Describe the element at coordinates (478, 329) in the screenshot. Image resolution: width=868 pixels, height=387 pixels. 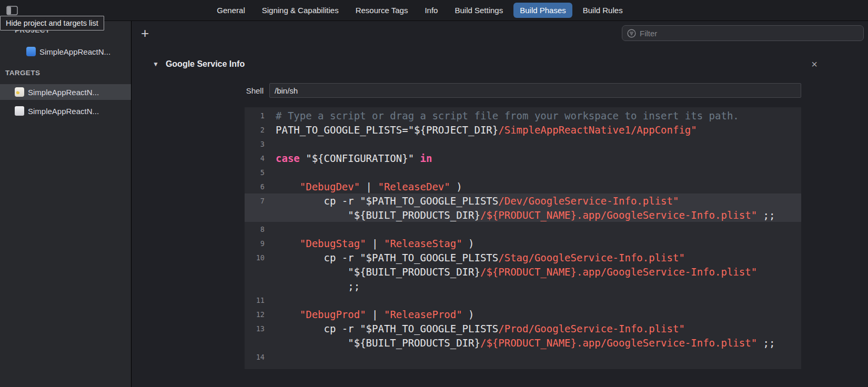
I see `code-text: cp -r "$PATH_TO_GOOGLE_PLISTS/Prod/Googl…` at that location.